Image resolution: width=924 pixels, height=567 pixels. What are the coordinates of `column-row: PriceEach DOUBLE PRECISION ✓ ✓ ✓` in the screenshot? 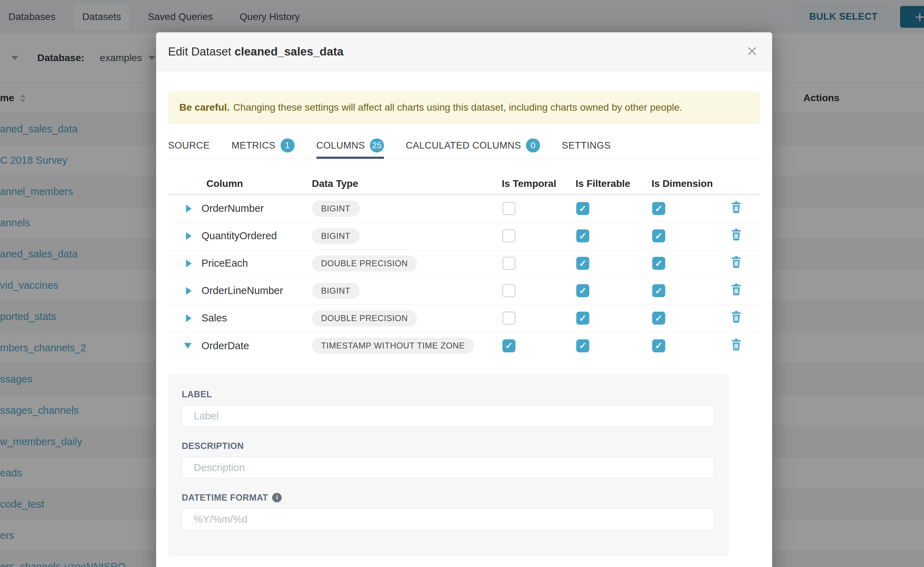 It's located at (464, 263).